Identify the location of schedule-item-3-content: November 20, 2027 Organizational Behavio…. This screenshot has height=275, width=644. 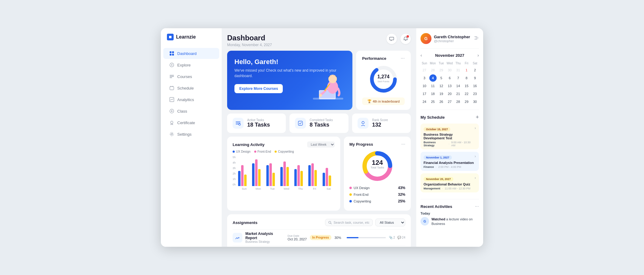
(447, 183).